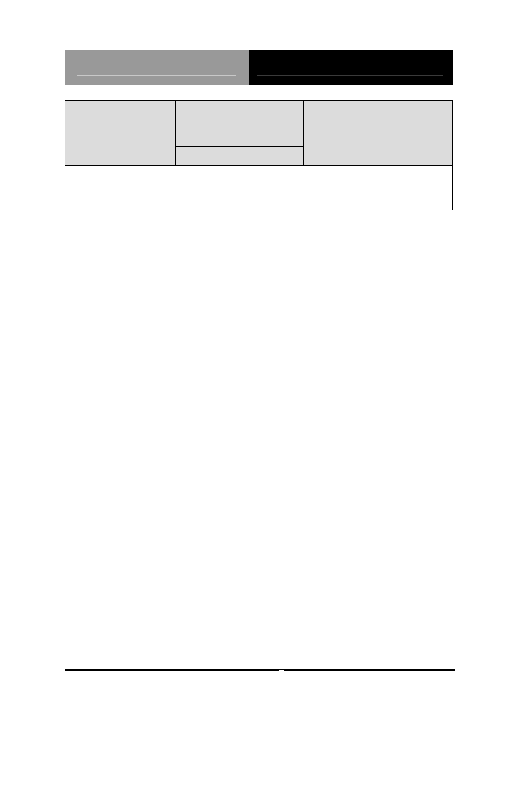 This screenshot has width=532, height=800. I want to click on header-right-underline, so click(350, 65).